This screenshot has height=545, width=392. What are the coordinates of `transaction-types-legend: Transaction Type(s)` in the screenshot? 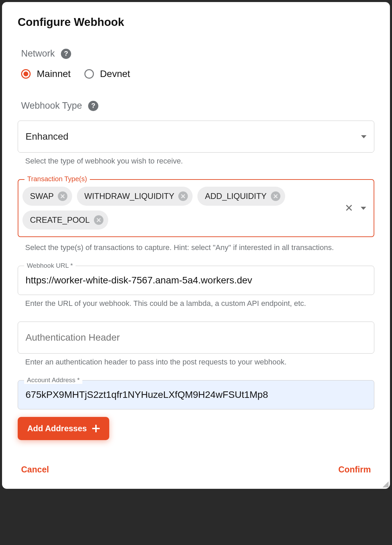 It's located at (57, 179).